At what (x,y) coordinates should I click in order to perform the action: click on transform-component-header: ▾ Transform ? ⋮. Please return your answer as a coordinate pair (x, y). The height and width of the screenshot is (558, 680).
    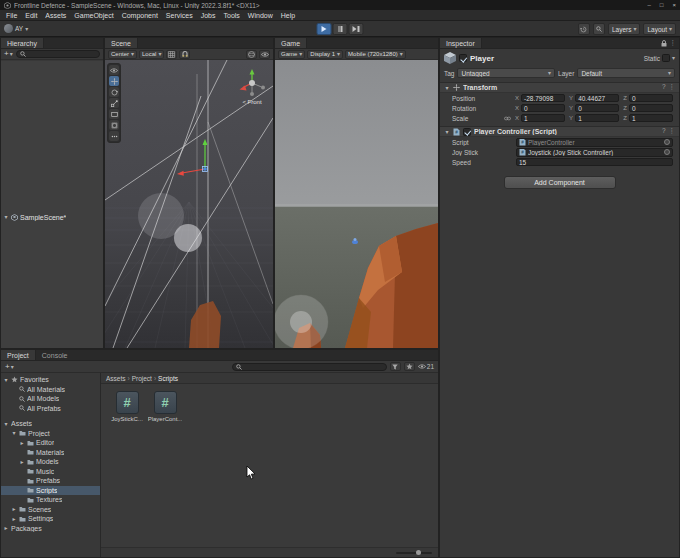
    Looking at the image, I should click on (560, 88).